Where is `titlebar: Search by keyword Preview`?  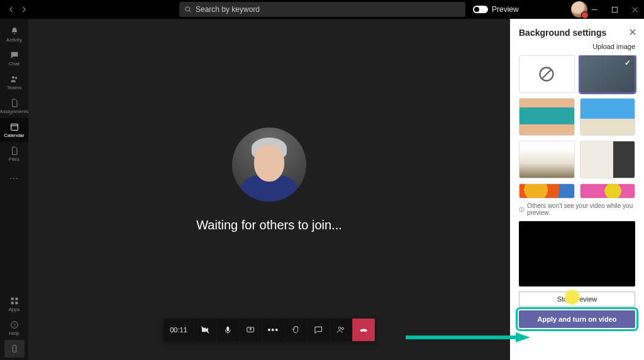
titlebar: Search by keyword Preview is located at coordinates (322, 9).